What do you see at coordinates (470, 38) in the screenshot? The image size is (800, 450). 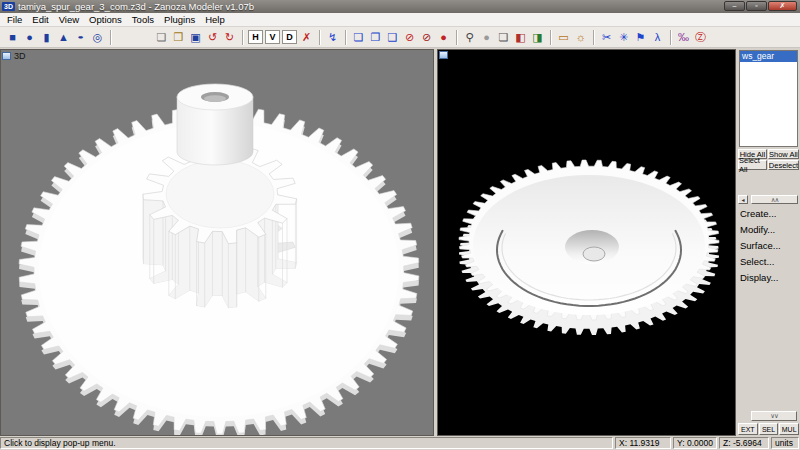 I see `zoom-tool-icon: ⚲` at bounding box center [470, 38].